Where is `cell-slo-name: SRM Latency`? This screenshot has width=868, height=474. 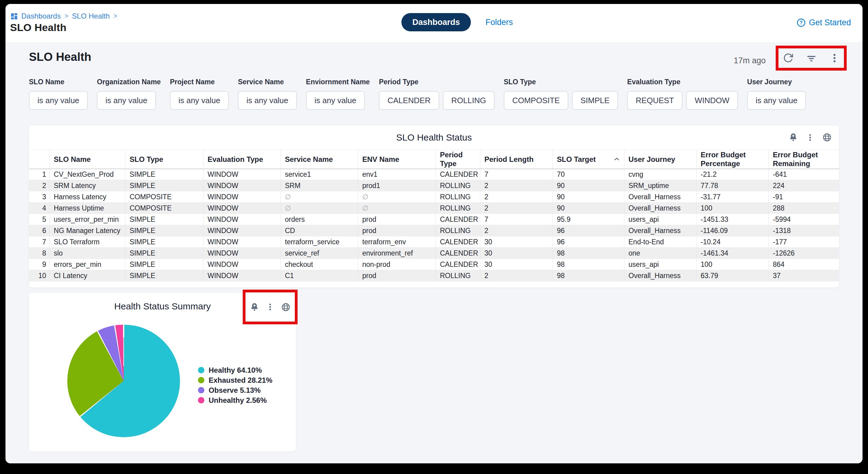
cell-slo-name: SRM Latency is located at coordinates (87, 186).